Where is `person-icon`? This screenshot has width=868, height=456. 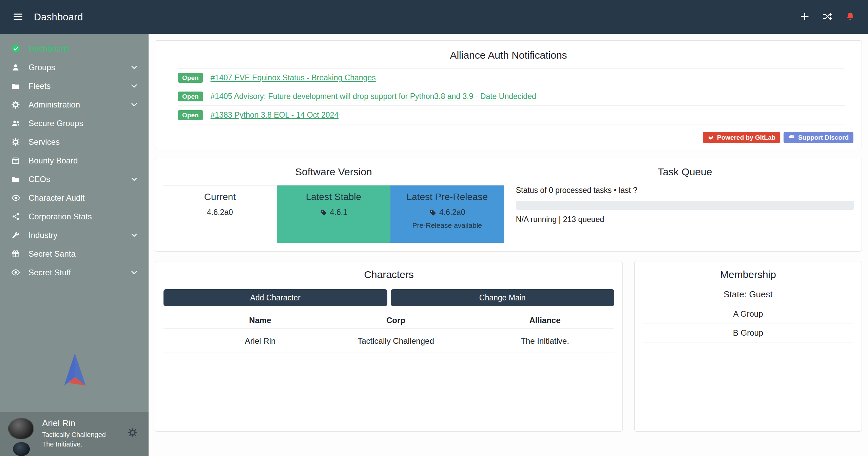
person-icon is located at coordinates (16, 67).